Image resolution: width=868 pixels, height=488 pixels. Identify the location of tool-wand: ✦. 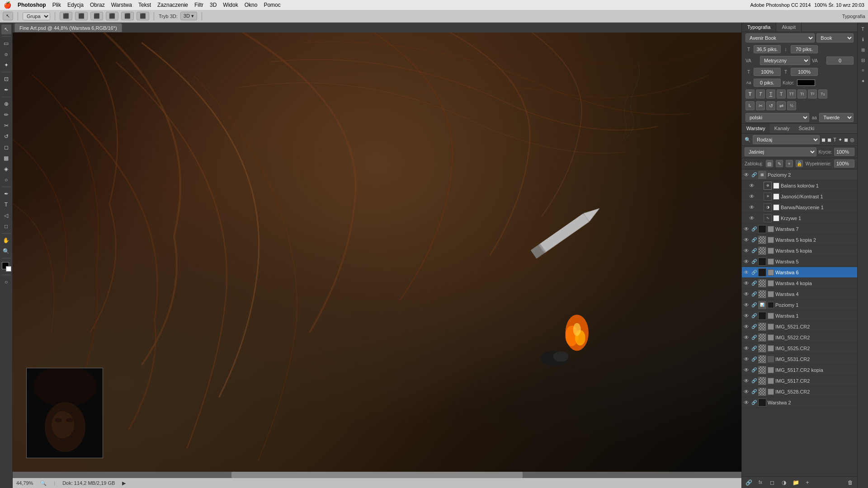
(6, 65).